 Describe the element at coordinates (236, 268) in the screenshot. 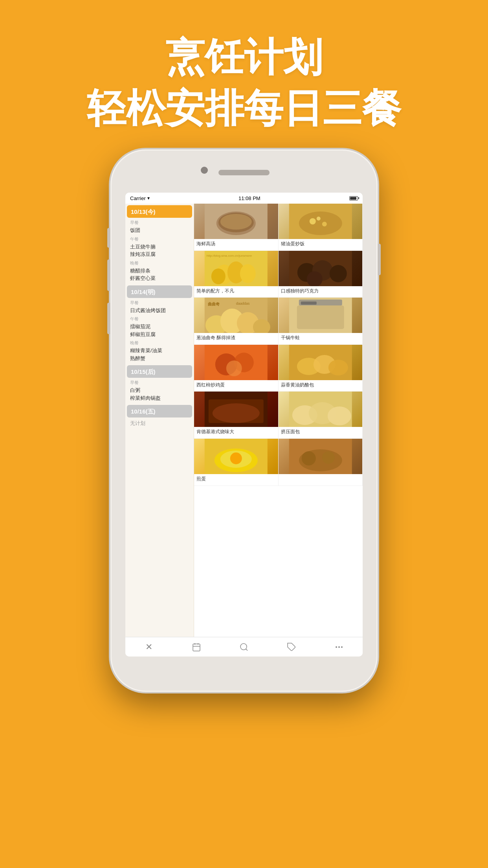

I see `recipe-image-yellow-cookies: http://blog.sina.com.cn/junsmore` at that location.